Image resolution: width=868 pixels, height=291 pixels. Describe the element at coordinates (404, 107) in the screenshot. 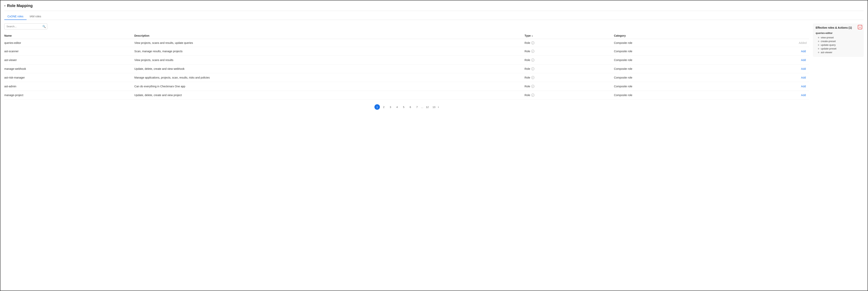

I see `page-btn-5: 5` at that location.